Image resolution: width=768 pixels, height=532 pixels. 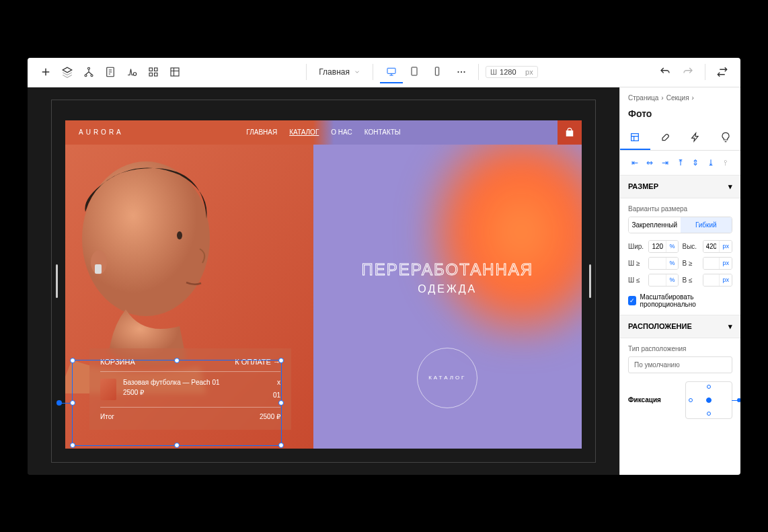 What do you see at coordinates (655, 225) in the screenshot?
I see `fixed-mode-button: Закрепленный` at bounding box center [655, 225].